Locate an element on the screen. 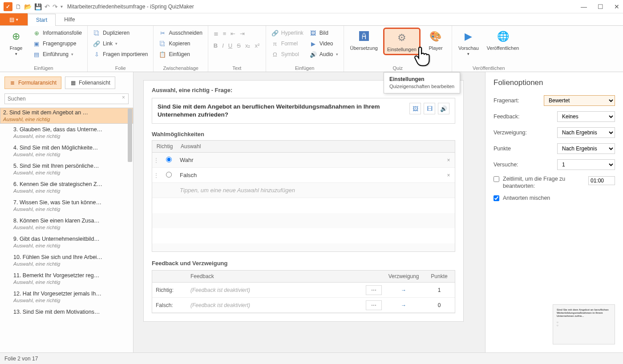 The image size is (623, 364). bild-button: 🖼Bild is located at coordinates (324, 33).